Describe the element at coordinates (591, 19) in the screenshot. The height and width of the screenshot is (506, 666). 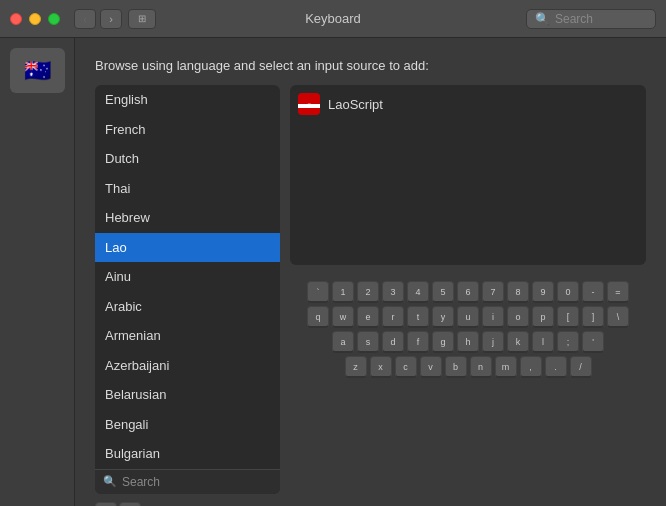
I see `titlebar-search-box: 🔍` at that location.